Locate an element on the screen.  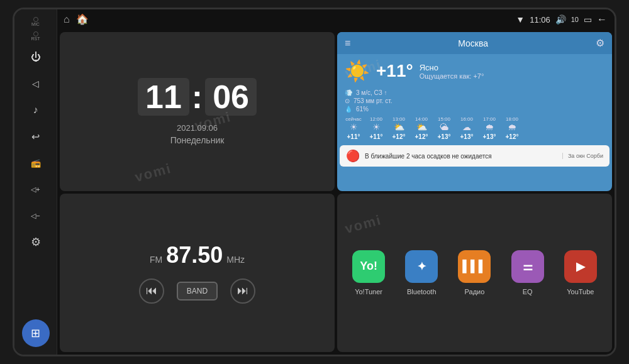
forecast-item: 16:00 ☁ +13° is located at coordinates (467, 128).